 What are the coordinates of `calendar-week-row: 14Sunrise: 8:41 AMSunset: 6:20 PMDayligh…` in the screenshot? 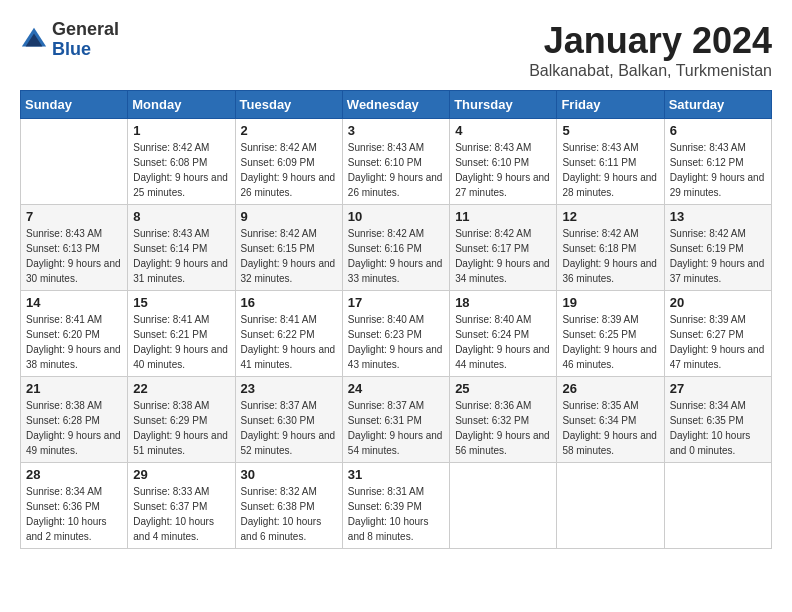 It's located at (396, 334).